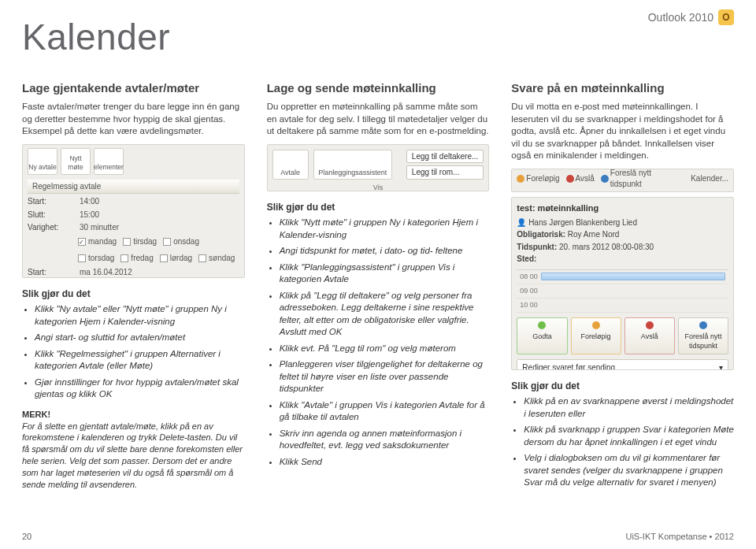  I want to click on dlg-varighet-label: Varighet:, so click(51, 228).